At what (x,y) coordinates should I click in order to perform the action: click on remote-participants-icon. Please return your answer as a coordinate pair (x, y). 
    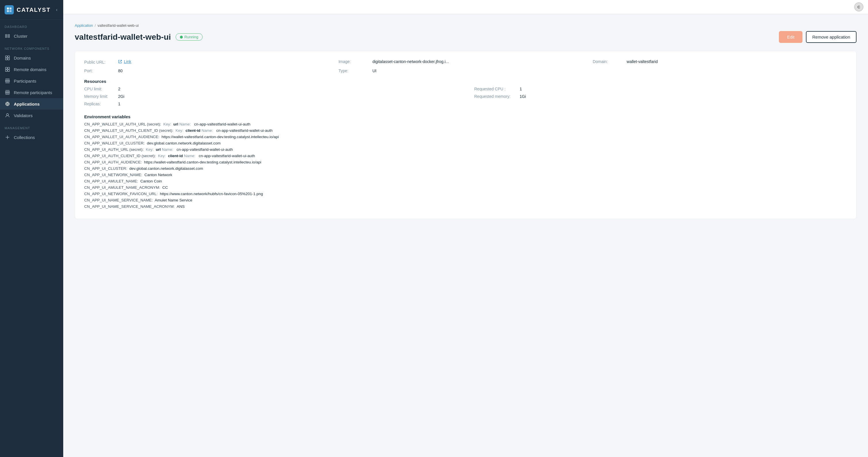
    Looking at the image, I should click on (7, 92).